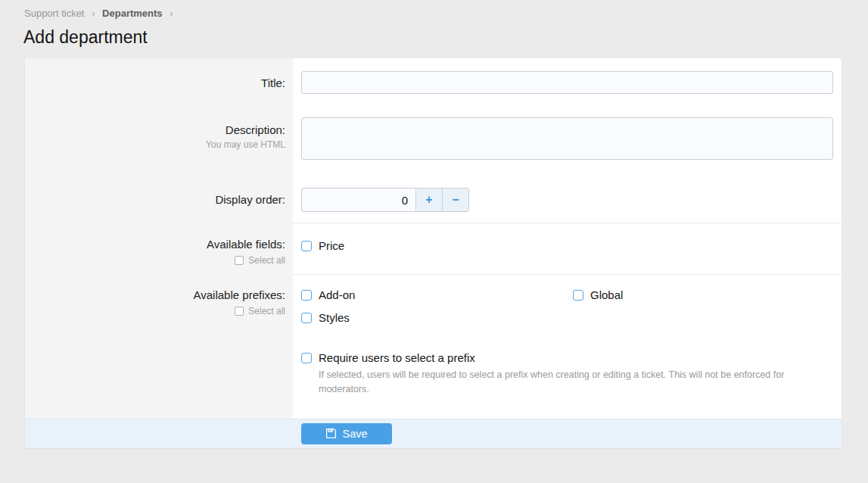  I want to click on title-label-cell: Title:, so click(159, 82).